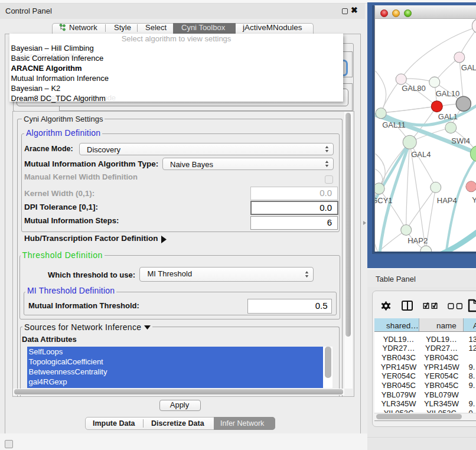 This screenshot has height=450, width=476. What do you see at coordinates (446, 201) in the screenshot?
I see `svg-text: HAP4` at bounding box center [446, 201].